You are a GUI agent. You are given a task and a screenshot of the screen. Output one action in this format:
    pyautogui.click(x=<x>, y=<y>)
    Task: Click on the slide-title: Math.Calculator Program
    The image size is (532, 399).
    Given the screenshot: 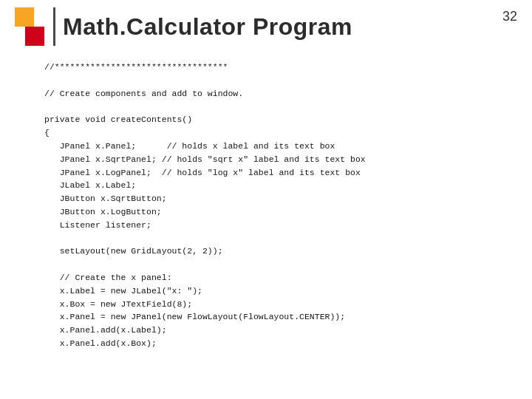 What is the action you would take?
    pyautogui.click(x=208, y=27)
    